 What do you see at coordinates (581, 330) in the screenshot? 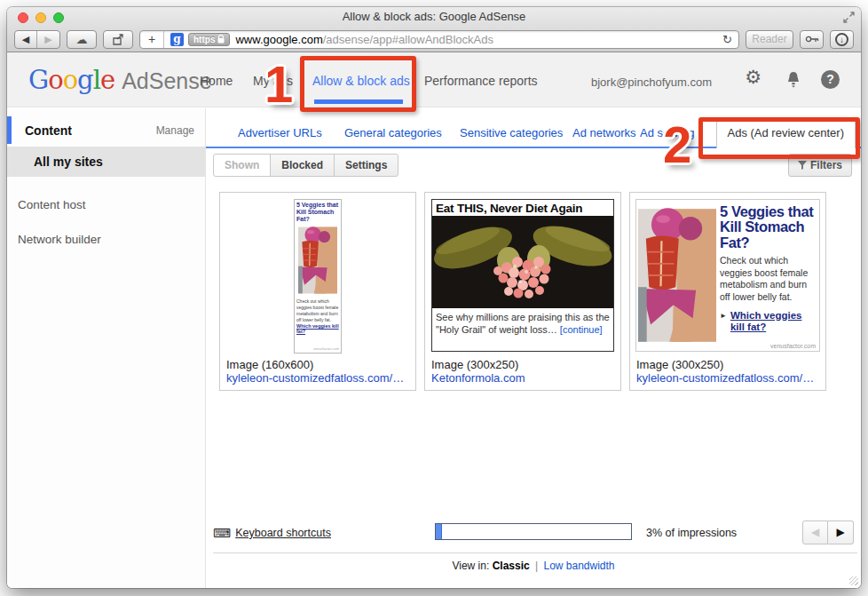
I see `ad-cta-link: [continue]` at bounding box center [581, 330].